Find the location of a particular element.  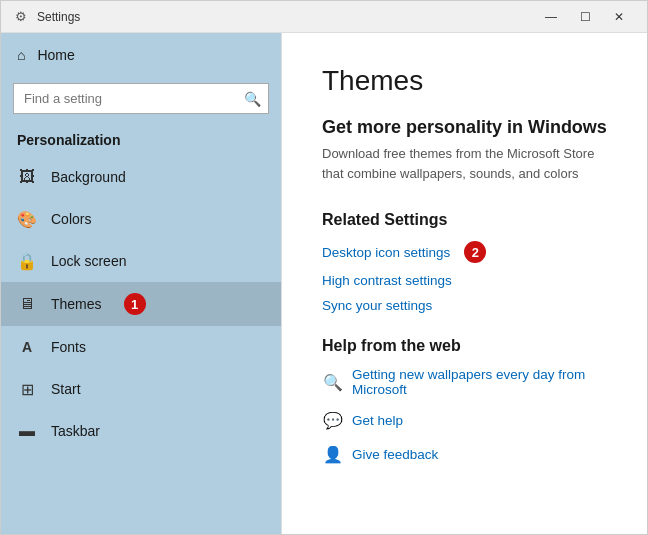

sidebar-item-themes: 🖥 Themes 1 is located at coordinates (141, 304).